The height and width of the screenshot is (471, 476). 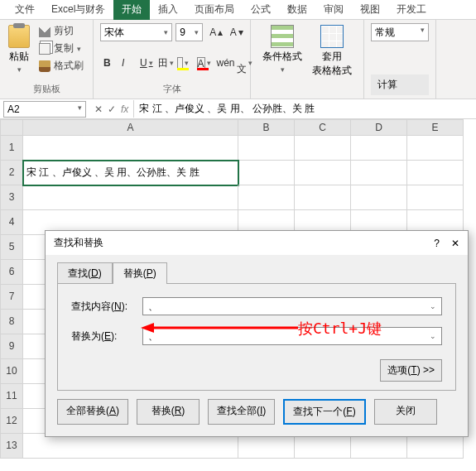 I want to click on close-button: 关闭, so click(x=406, y=412).